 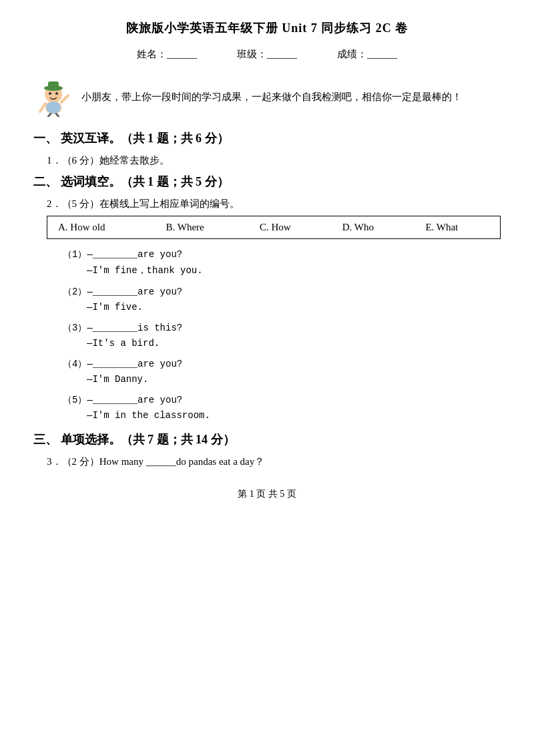 What do you see at coordinates (282, 292) in the screenshot?
I see `fill-item-2: （2）—________are you?` at bounding box center [282, 292].